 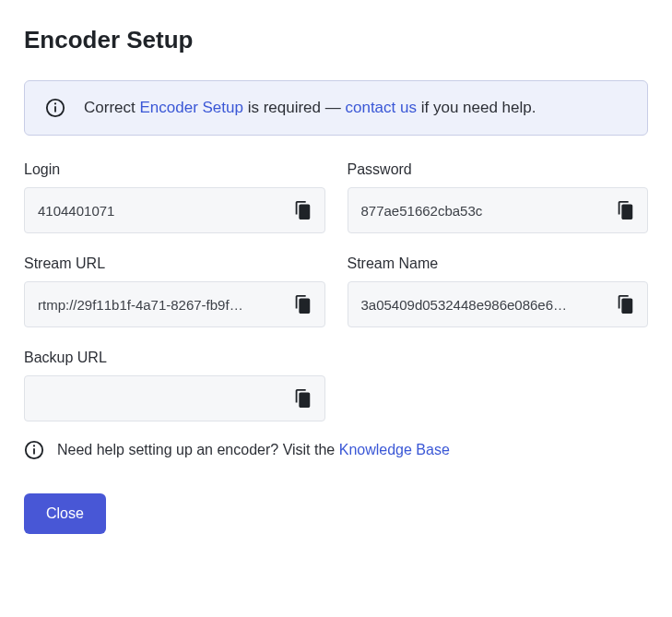 What do you see at coordinates (498, 304) in the screenshot?
I see `stream-name-box: 3a05409d0532448e986e086e6…` at bounding box center [498, 304].